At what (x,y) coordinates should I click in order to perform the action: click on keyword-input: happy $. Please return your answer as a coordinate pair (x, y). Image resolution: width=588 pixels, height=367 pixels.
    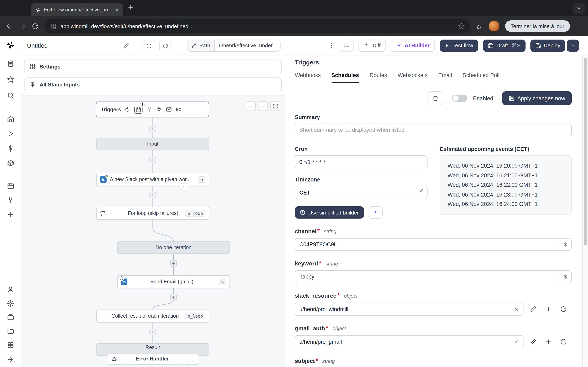
    Looking at the image, I should click on (433, 277).